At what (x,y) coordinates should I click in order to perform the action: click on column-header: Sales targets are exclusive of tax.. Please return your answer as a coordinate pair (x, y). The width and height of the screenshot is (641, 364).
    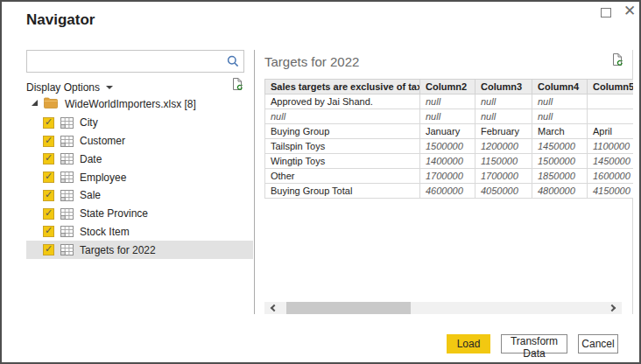
    Looking at the image, I should click on (343, 88).